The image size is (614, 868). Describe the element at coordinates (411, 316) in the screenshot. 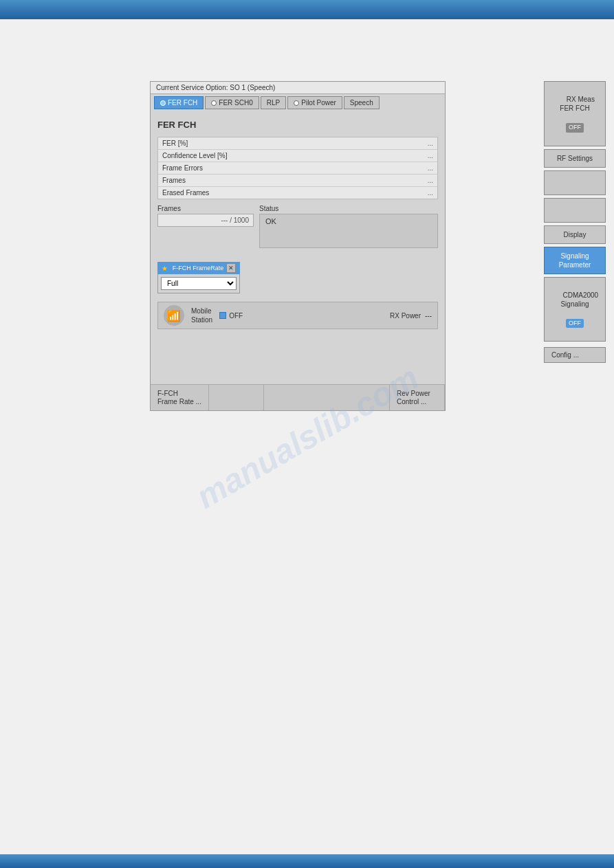

I see `rx-power-area: RX Power ---` at that location.